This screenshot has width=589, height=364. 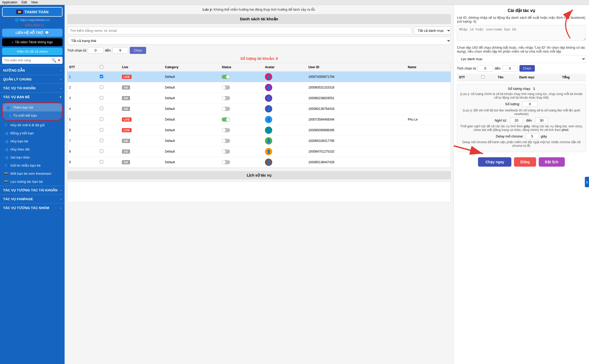 What do you see at coordinates (487, 78) in the screenshot?
I see `config-col-check` at bounding box center [487, 78].